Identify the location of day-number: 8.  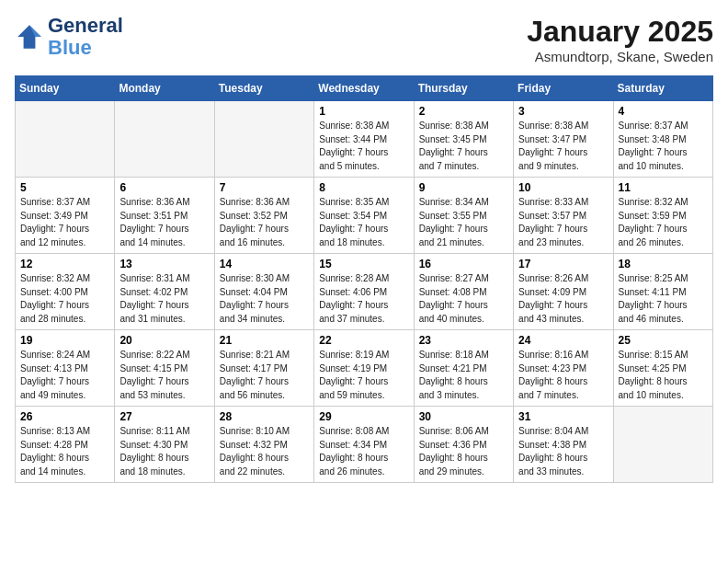
(364, 188).